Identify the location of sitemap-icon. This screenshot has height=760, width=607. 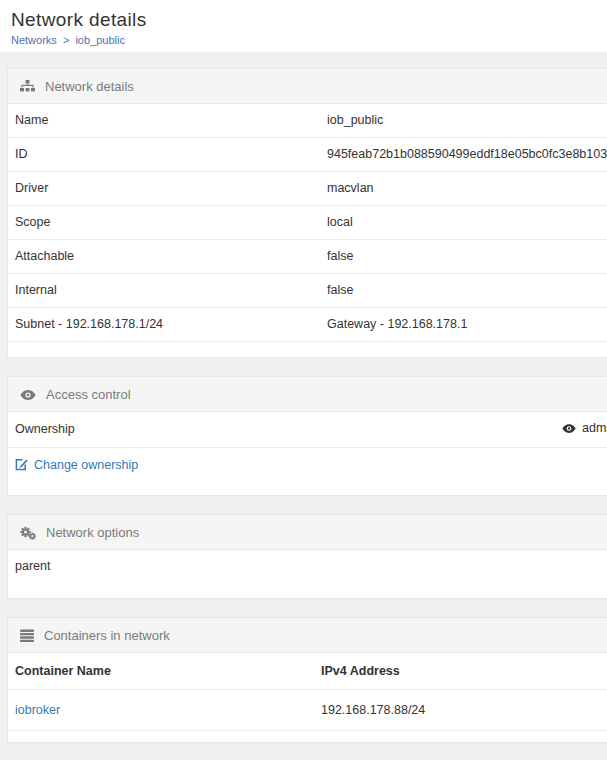
(28, 86).